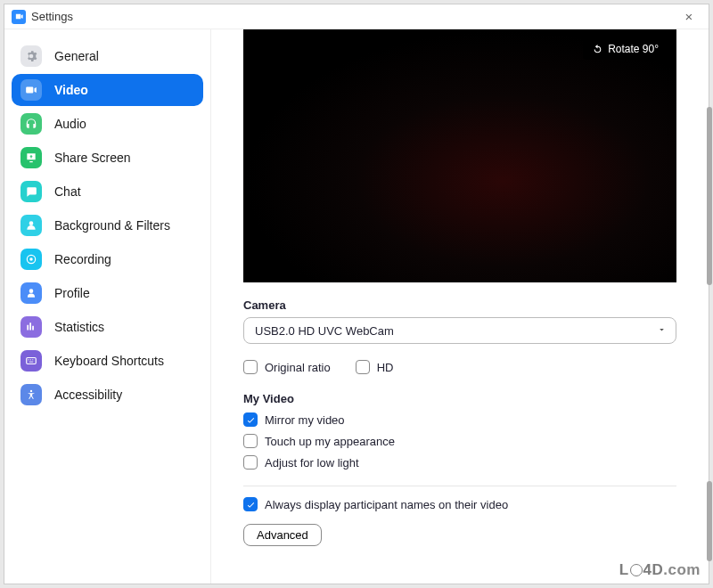  What do you see at coordinates (460, 331) in the screenshot?
I see `camera-select: USB2.0 HD UVC WebCam` at bounding box center [460, 331].